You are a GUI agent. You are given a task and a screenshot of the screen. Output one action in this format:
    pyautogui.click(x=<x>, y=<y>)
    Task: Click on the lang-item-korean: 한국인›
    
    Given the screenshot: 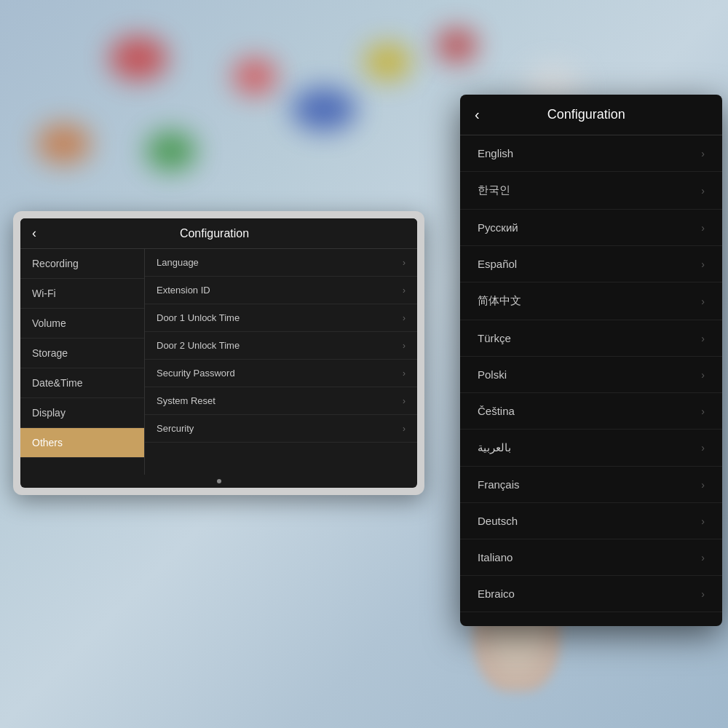 What is the action you would take?
    pyautogui.click(x=591, y=191)
    